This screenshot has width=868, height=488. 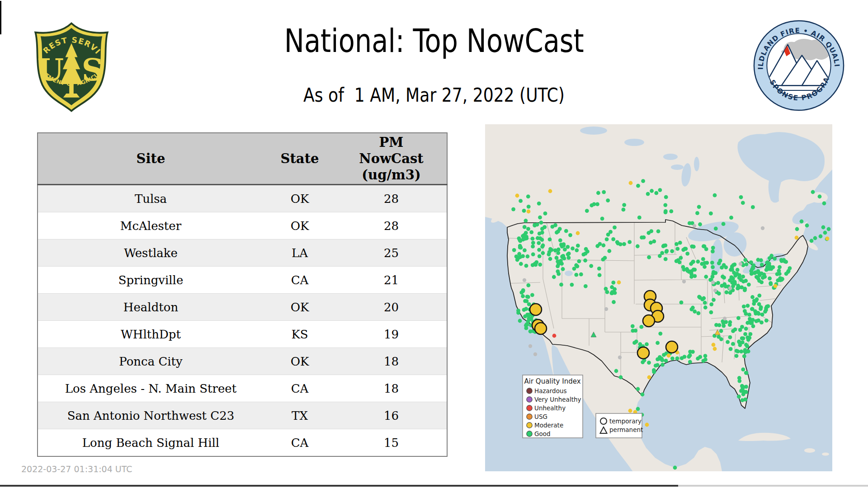 I want to click on state-cell: OK, so click(x=300, y=199).